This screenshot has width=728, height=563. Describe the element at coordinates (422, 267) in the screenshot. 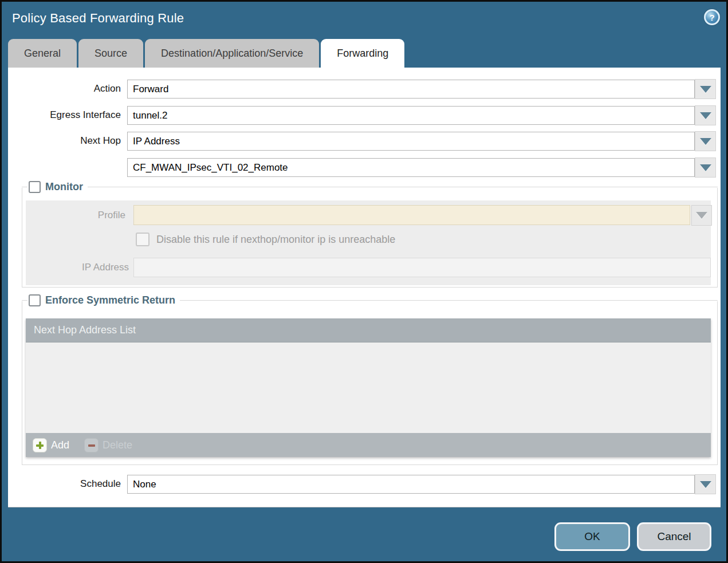

I see `monitor-ip-address-input-disabled` at that location.